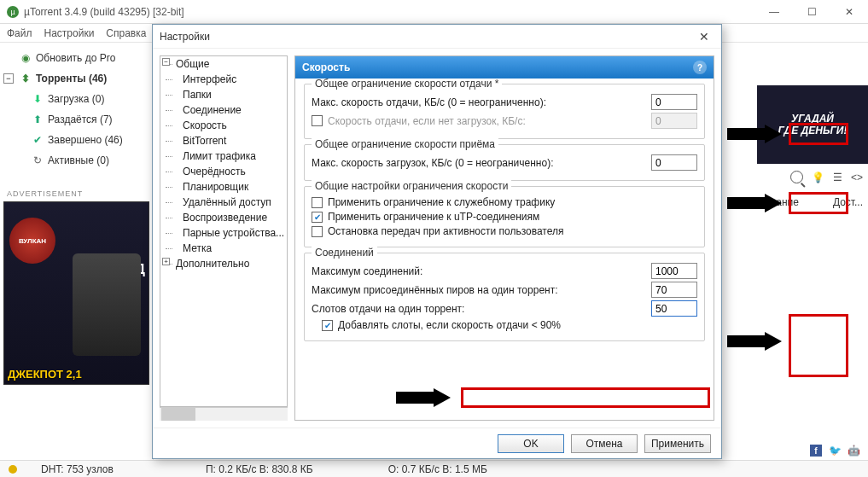 The height and width of the screenshot is (477, 868). Describe the element at coordinates (224, 110) in the screenshot. I see `tree-connection: Соединение` at that location.